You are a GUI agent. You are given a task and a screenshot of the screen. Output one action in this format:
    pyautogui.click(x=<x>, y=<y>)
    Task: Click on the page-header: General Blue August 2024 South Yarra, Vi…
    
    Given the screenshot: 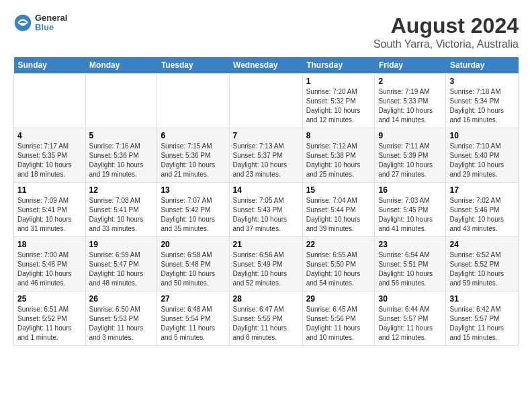 What is the action you would take?
    pyautogui.click(x=266, y=32)
    